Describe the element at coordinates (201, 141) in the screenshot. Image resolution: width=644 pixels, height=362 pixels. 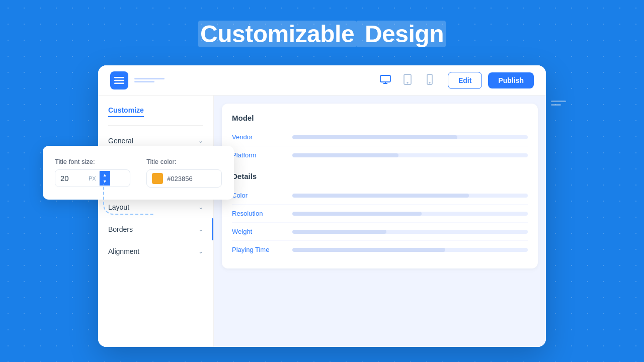
I see `general-chevron-down: ⌄` at that location.